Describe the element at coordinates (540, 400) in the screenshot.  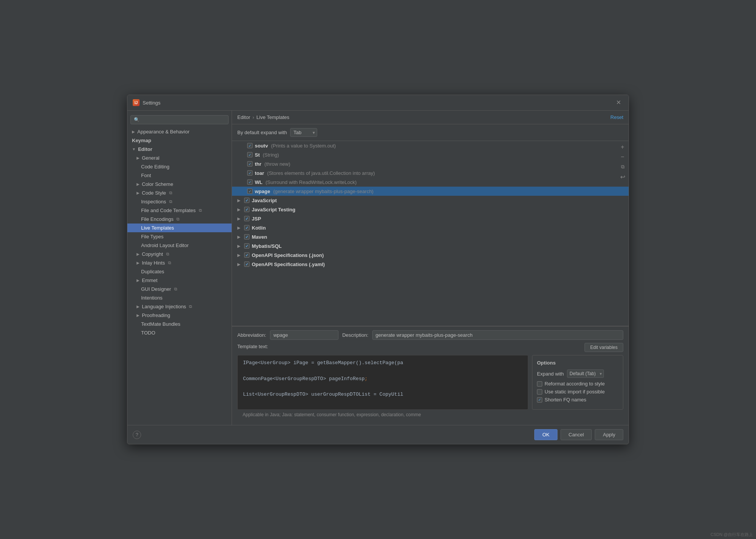
I see `shorten-fq-checkbox` at that location.